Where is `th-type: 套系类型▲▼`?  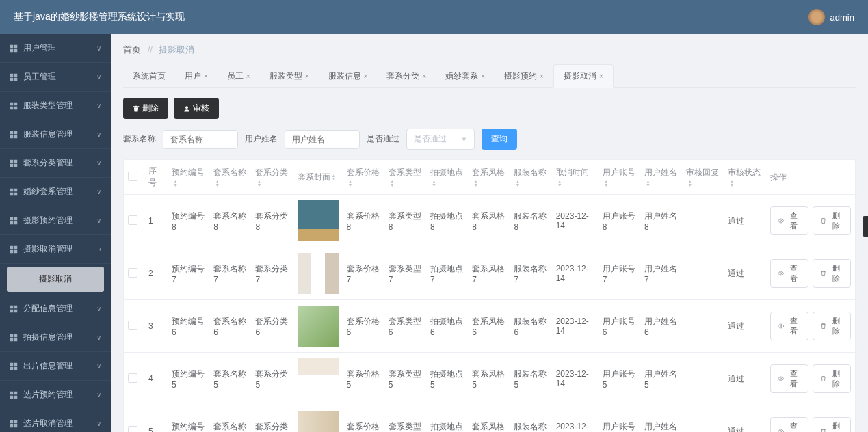
th-type: 套系类型▲▼ is located at coordinates (405, 178).